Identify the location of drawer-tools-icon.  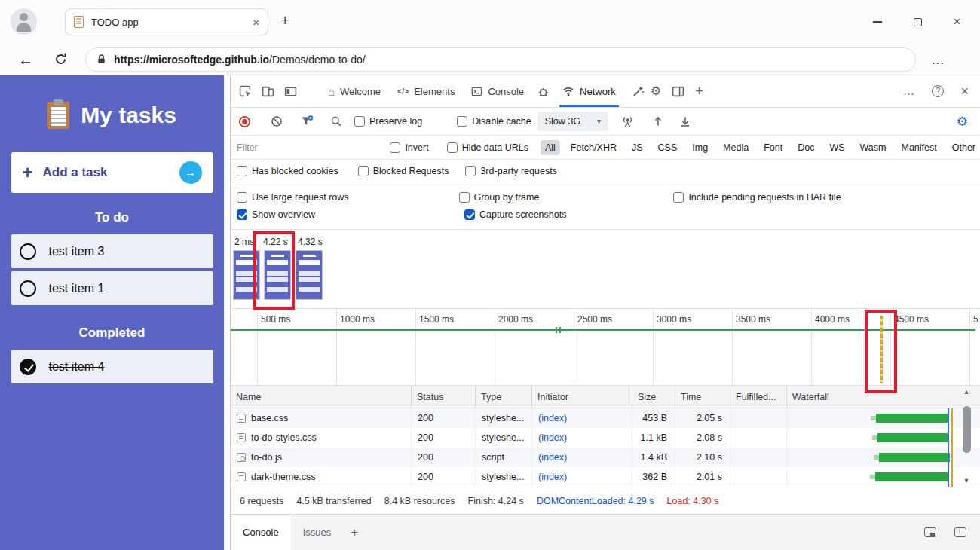
(930, 532).